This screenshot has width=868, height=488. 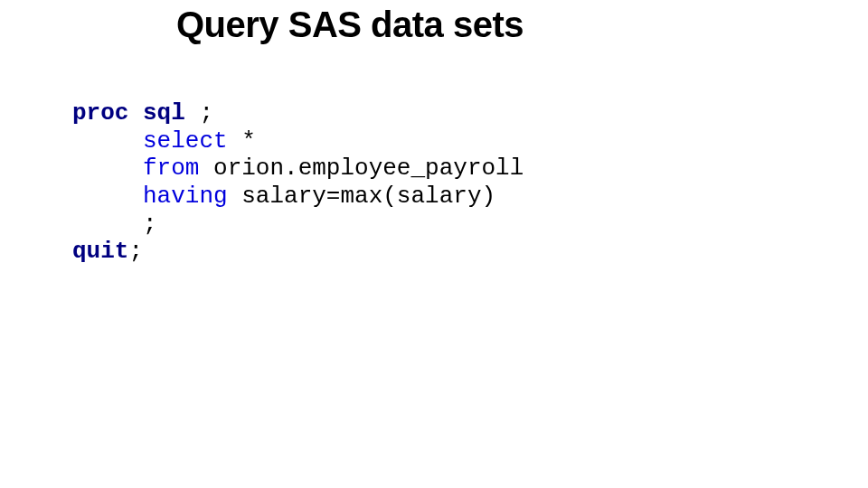 What do you see at coordinates (185, 141) in the screenshot?
I see `stmt-select: select` at bounding box center [185, 141].